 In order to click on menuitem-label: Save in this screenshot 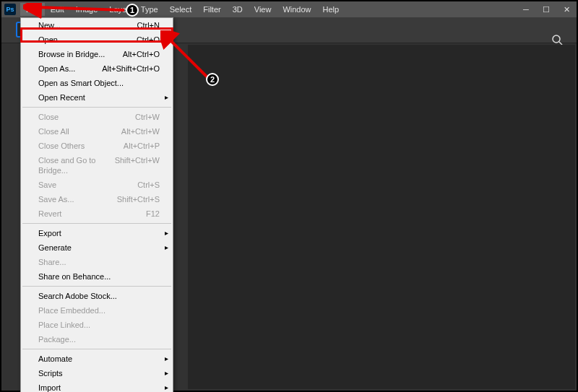, I will do `click(48, 185)`.